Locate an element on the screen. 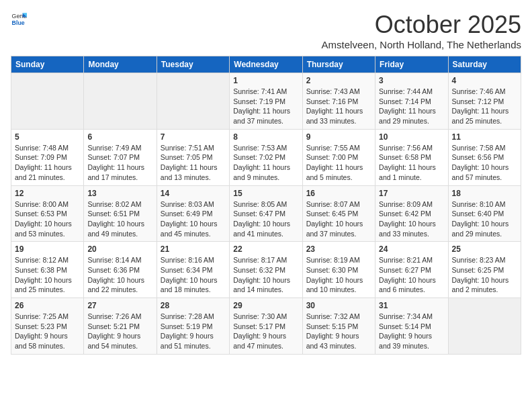 This screenshot has width=532, height=411. calendar-cell: 4Sunrise: 7:46 AM Sunset: 7:12 PM Daylig… is located at coordinates (484, 101).